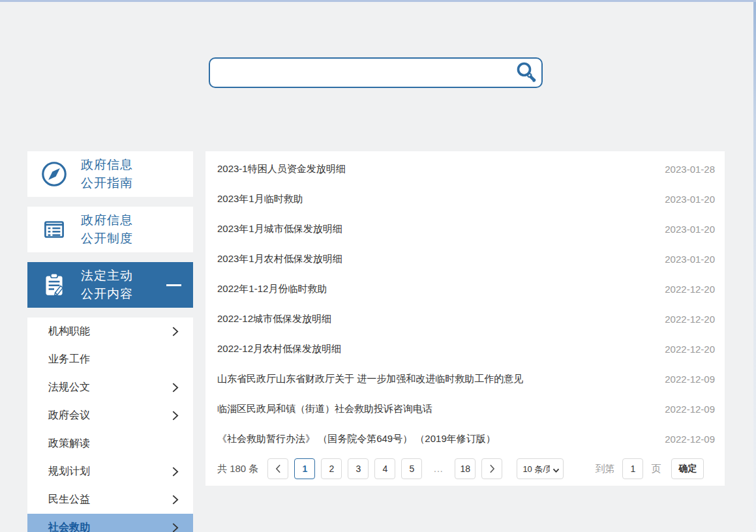  Describe the element at coordinates (54, 285) in the screenshot. I see `clipboard-pen-icon` at that location.